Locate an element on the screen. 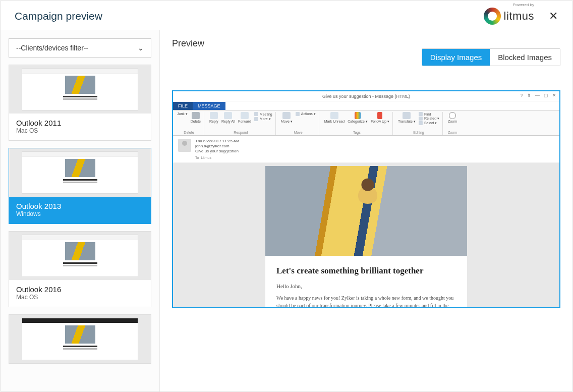  avatar-icon is located at coordinates (185, 145).